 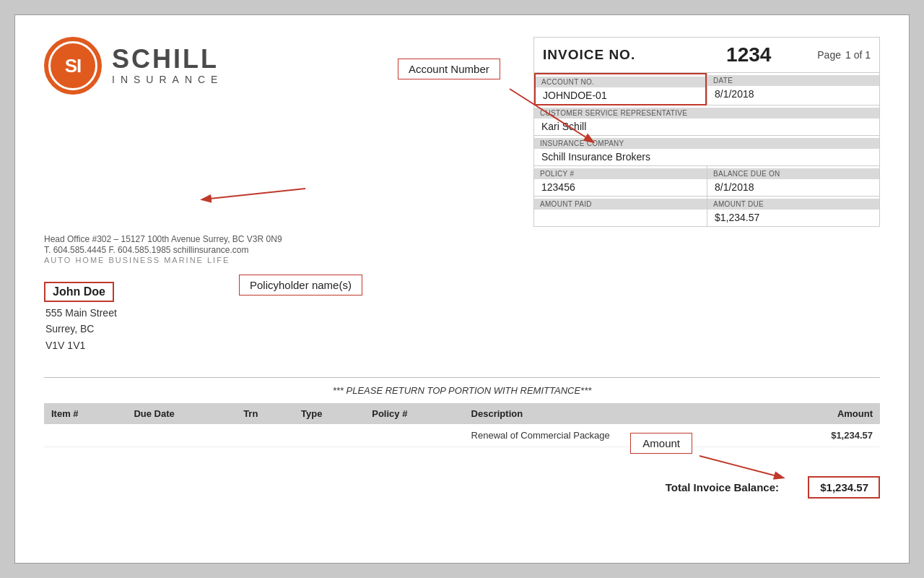 I want to click on csr-value: Kari Schill, so click(x=707, y=126).